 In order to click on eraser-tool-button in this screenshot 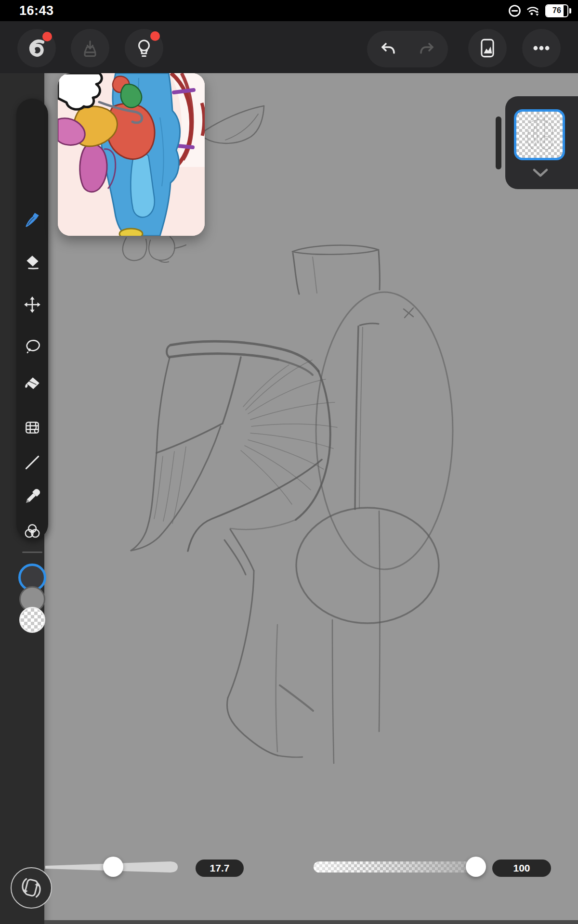, I will do `click(32, 263)`.